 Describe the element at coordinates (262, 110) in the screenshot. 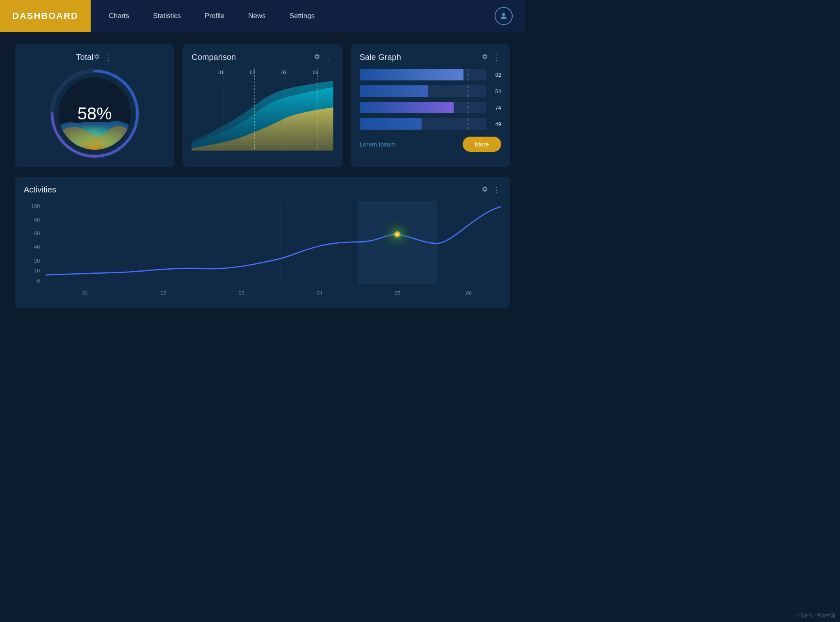

I see `comparison-svg: 01 02 03 04` at that location.